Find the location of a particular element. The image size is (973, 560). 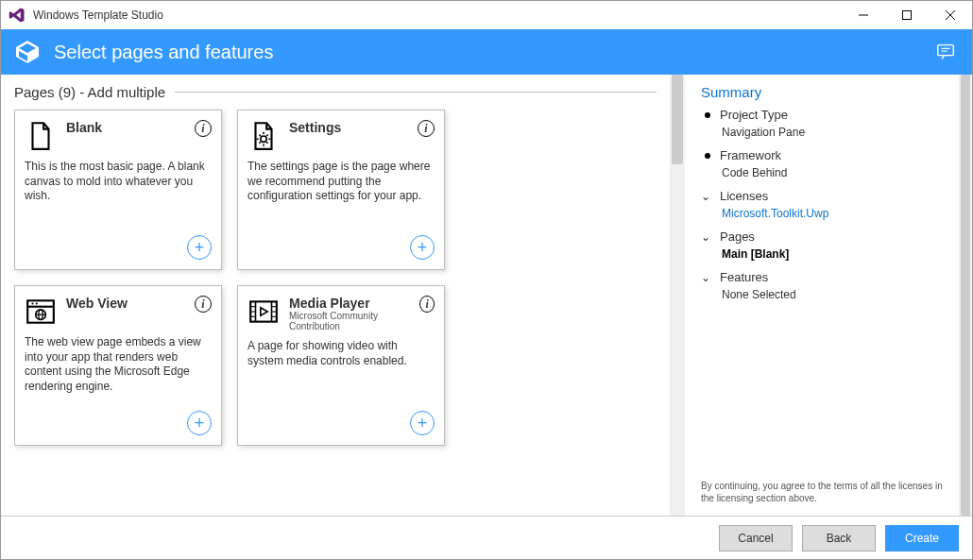

page-card: Web ViewiThe web view page embeds a view… is located at coordinates (118, 365).